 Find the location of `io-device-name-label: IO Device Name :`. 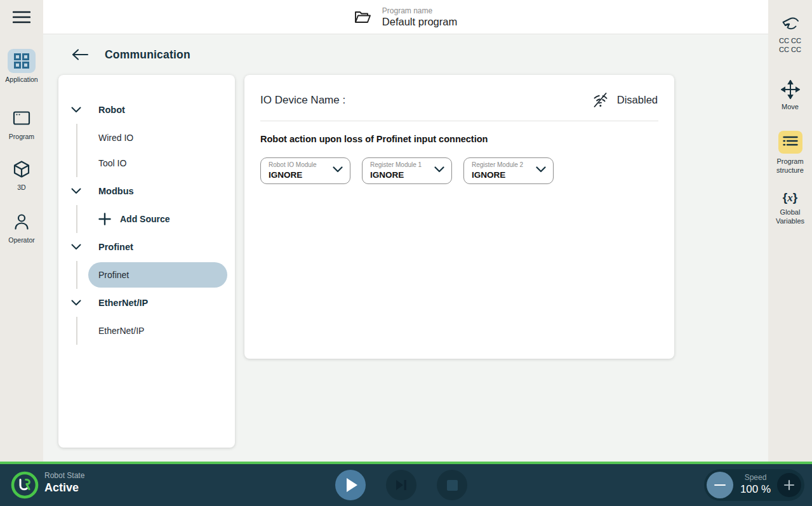

io-device-name-label: IO Device Name : is located at coordinates (303, 100).